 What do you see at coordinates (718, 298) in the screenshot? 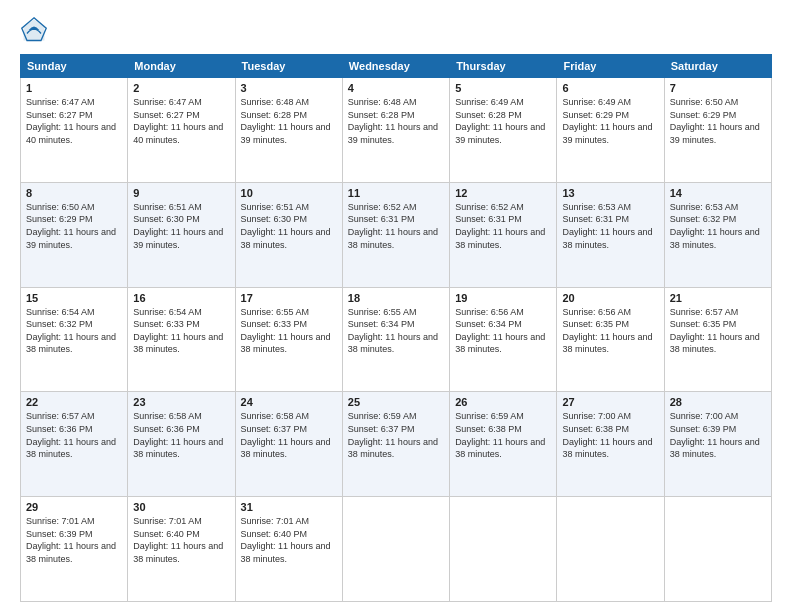
I see `day-number: 21` at bounding box center [718, 298].